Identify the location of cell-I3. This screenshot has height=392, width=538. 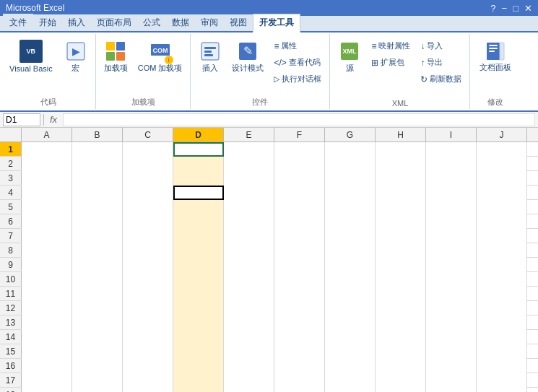
(451, 178).